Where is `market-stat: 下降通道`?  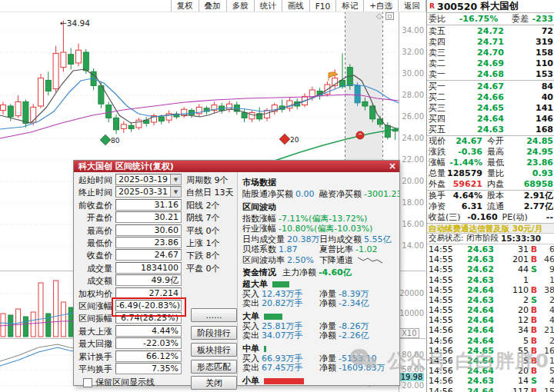 market-stat: 下降通道 is located at coordinates (358, 261).